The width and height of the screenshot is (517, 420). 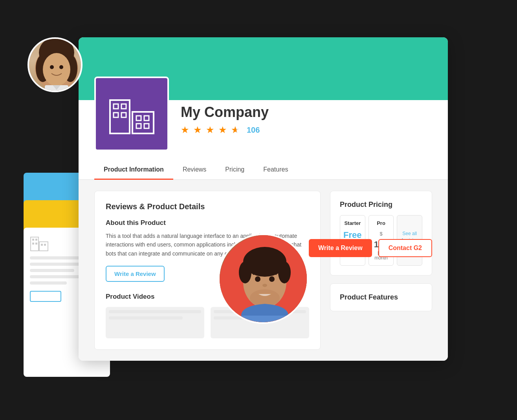 I want to click on write-review-button: Write a Review, so click(x=340, y=248).